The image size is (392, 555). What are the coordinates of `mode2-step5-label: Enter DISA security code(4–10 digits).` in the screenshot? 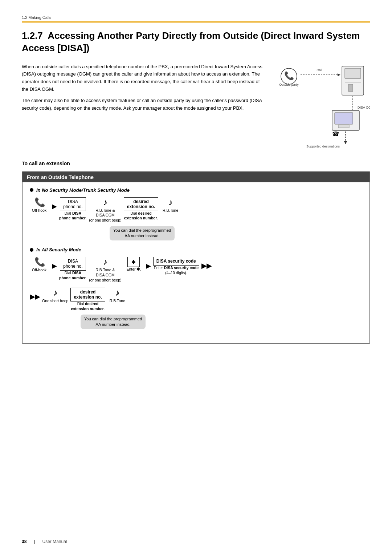 It's located at (176, 270).